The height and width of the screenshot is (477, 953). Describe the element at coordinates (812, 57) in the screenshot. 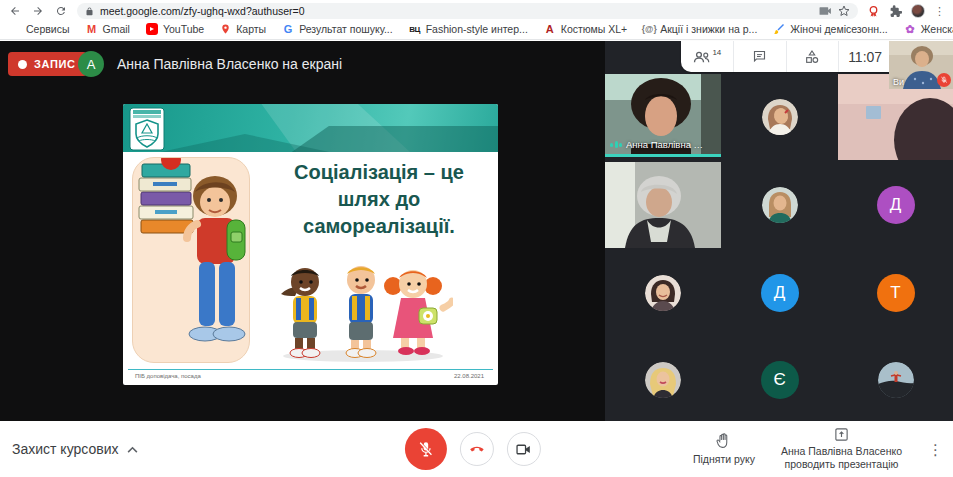

I see `activities-icon` at that location.